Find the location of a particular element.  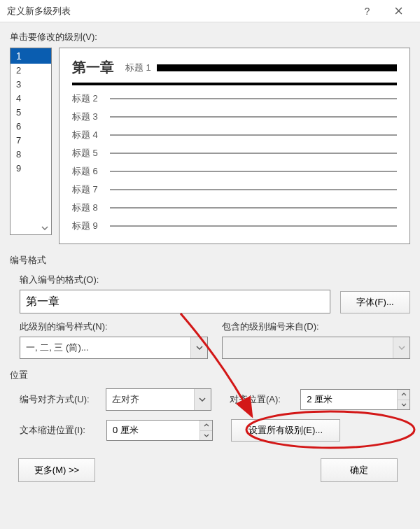

window-title: 定义新多级列表 is located at coordinates (179, 11).